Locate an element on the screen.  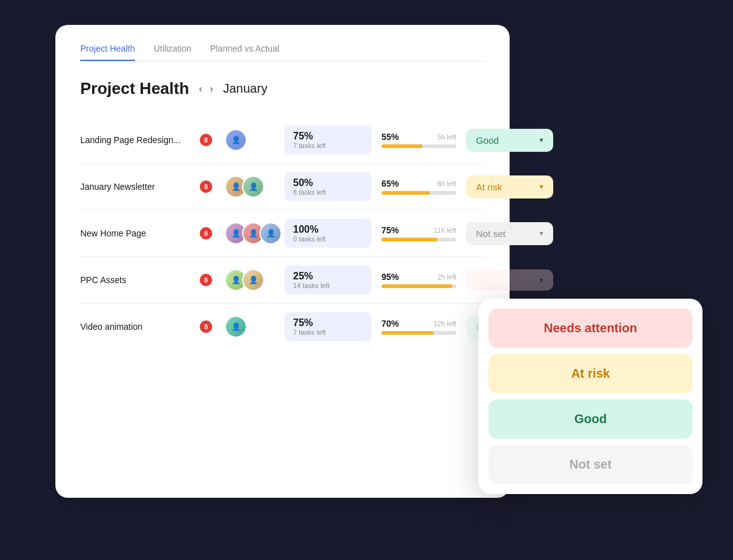
time-percent: 65% is located at coordinates (390, 184).